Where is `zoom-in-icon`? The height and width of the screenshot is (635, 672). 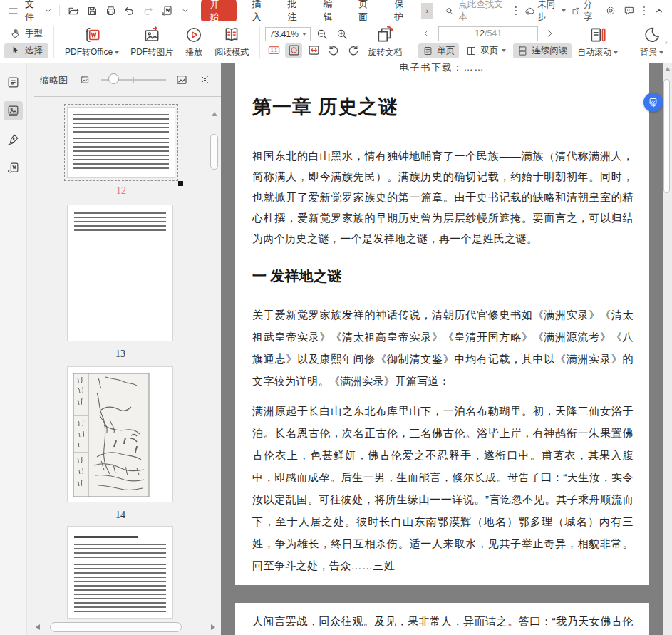
zoom-in-icon is located at coordinates (342, 34).